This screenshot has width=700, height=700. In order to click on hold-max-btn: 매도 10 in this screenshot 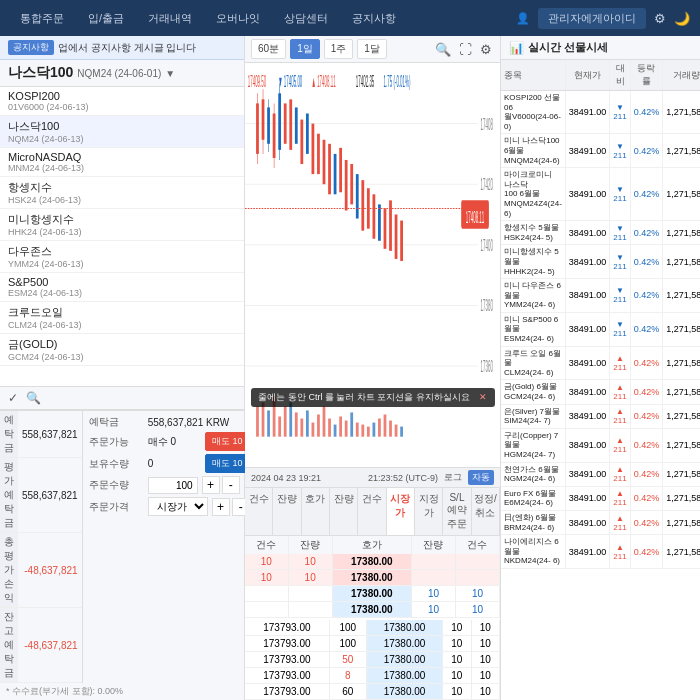, I will do `click(228, 464)`.